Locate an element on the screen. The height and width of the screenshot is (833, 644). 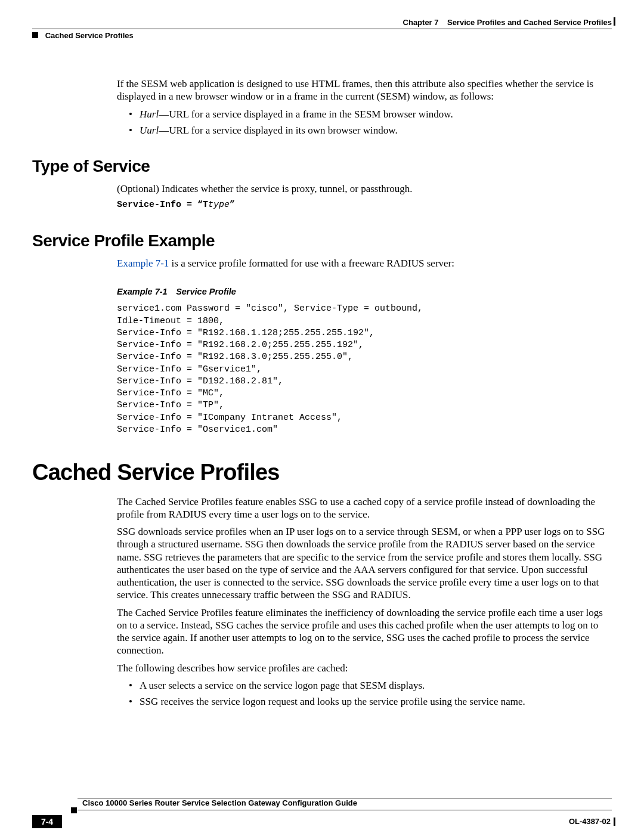
type-of-service-paragraph: (Optional) Indicates whether the service… is located at coordinates (364, 188).